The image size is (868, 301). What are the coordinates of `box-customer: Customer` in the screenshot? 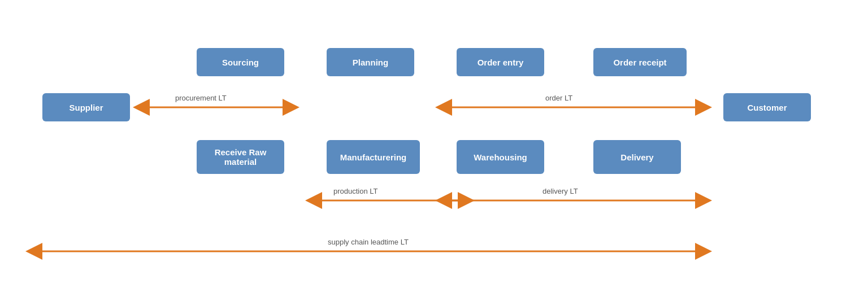 It's located at (767, 107).